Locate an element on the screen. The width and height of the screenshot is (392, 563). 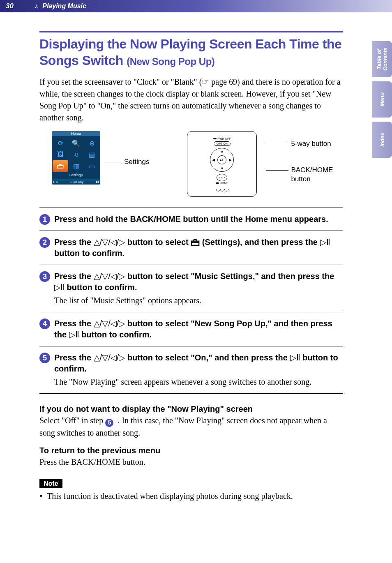
device-callouts: 5-way button BACK/HOME button is located at coordinates (299, 162).